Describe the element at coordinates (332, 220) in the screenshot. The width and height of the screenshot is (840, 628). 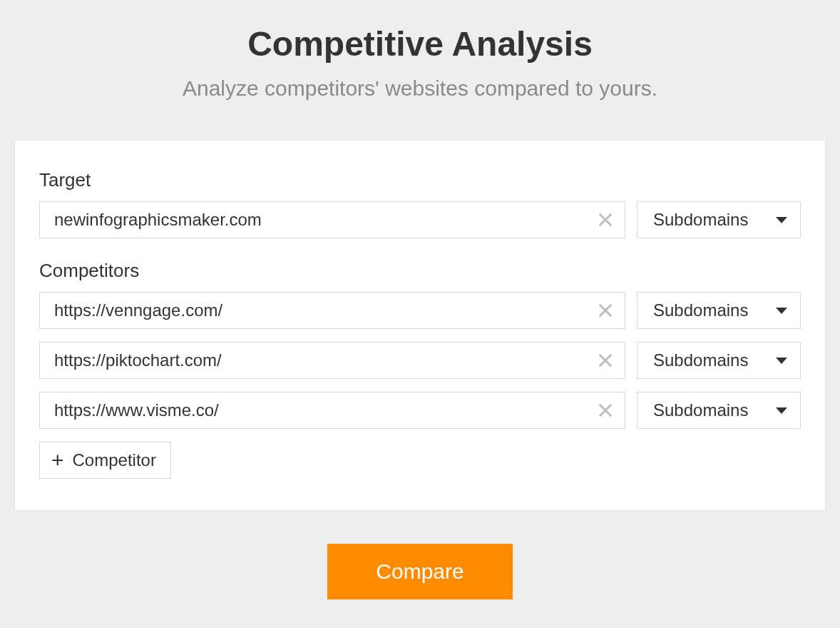
I see `target-input` at that location.